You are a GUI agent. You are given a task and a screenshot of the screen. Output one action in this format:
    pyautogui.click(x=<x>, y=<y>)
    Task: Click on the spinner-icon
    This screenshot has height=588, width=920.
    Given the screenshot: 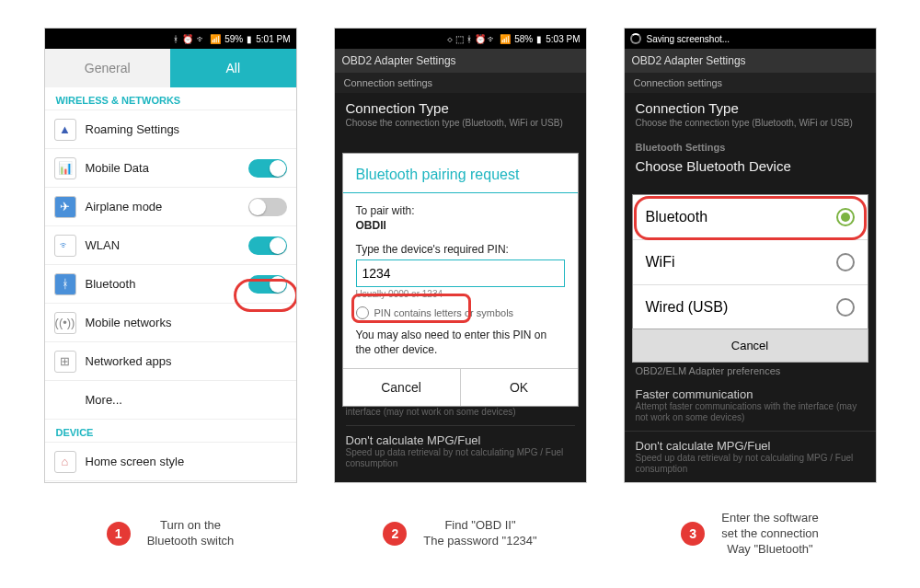 What is the action you would take?
    pyautogui.click(x=636, y=39)
    